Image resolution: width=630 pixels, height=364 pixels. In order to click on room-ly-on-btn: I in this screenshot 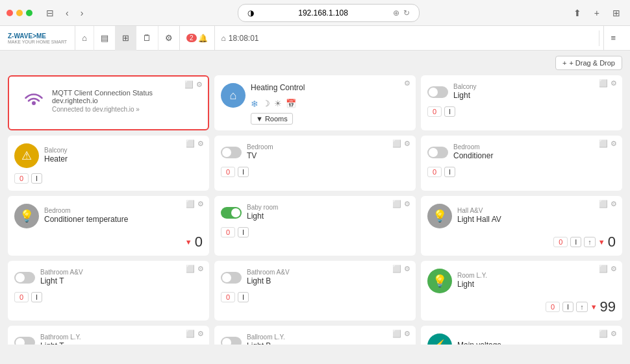, I will do `click(568, 307)`.